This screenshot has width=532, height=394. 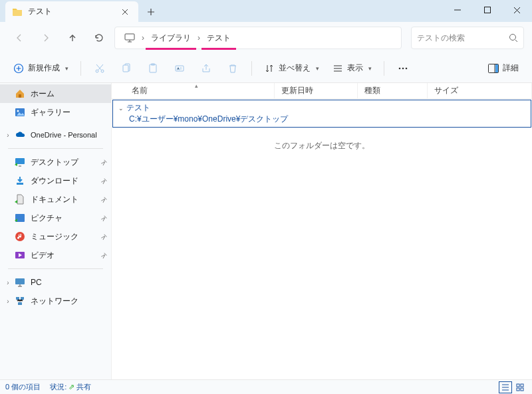 I want to click on music-icon, so click(x=20, y=237).